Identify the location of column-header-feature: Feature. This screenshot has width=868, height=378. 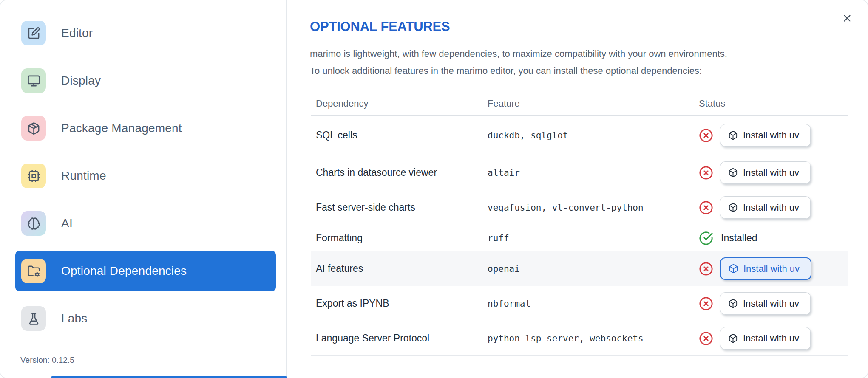
(593, 104).